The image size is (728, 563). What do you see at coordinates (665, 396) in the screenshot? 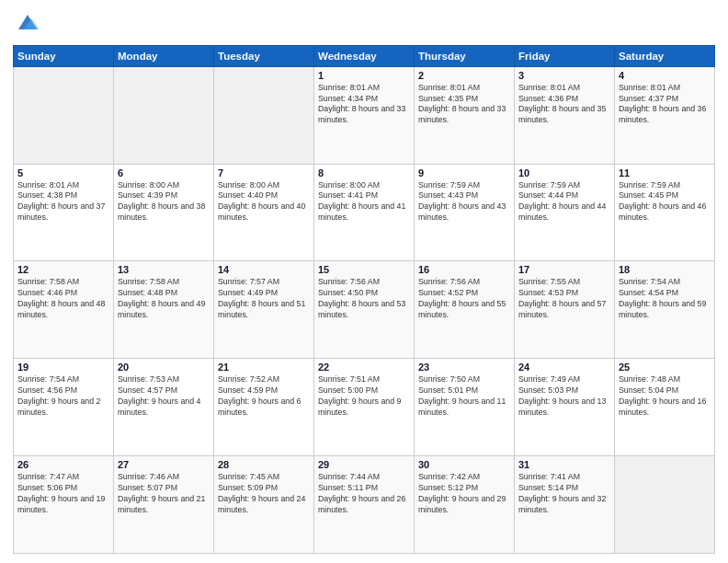
I see `day-info: Sunrise: 7:48 AM Sunset: 5:04 PM Dayligh…` at bounding box center [665, 396].